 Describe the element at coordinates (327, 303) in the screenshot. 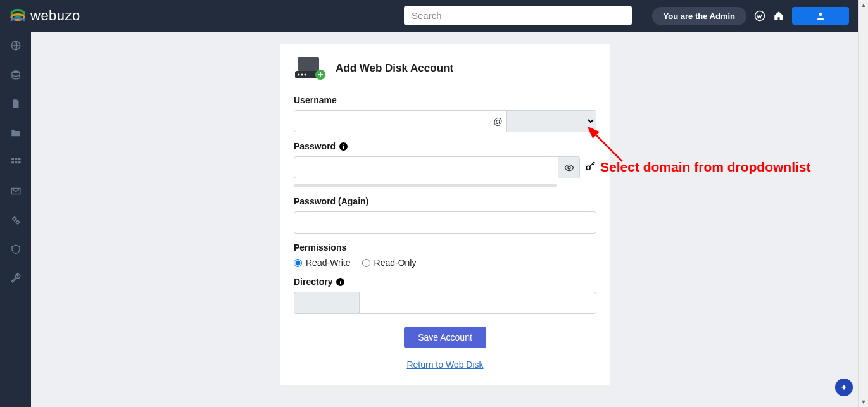

I see `directory-prefix` at that location.